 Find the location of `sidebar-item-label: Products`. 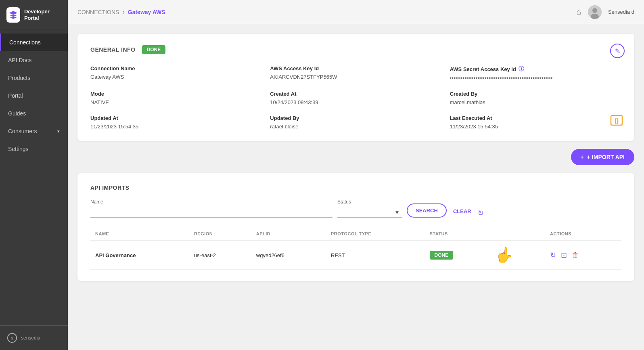

sidebar-item-label: Products is located at coordinates (19, 78).